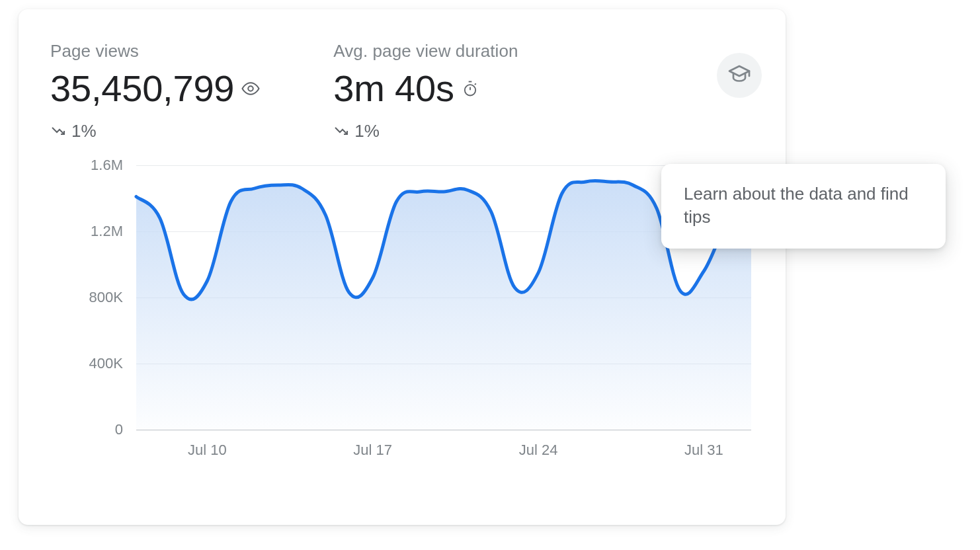  What do you see at coordinates (796, 205) in the screenshot?
I see `help-tooltip-text: Learn about the data and find tips` at bounding box center [796, 205].